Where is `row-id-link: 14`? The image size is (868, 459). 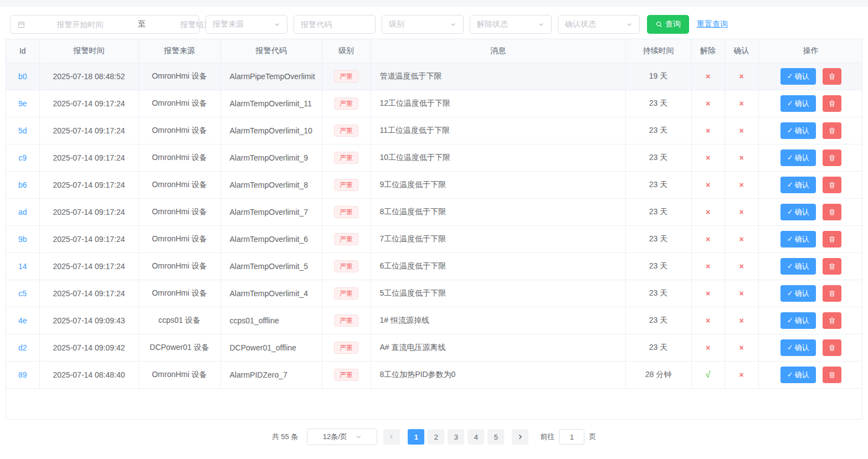 row-id-link: 14 is located at coordinates (23, 266).